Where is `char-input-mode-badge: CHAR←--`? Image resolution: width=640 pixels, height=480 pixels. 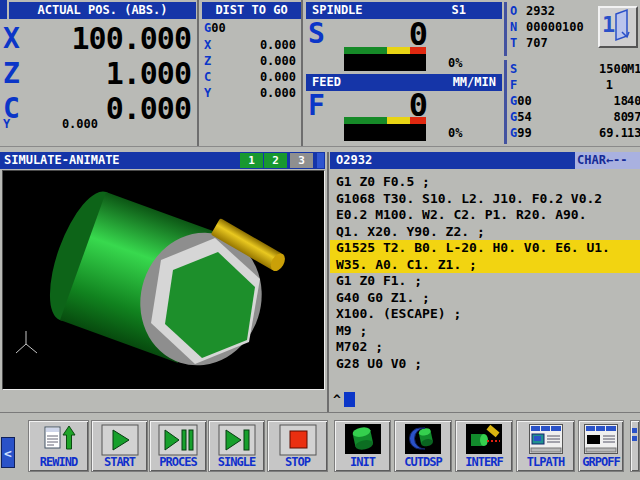
char-input-mode-badge: CHAR←-- is located at coordinates (608, 160).